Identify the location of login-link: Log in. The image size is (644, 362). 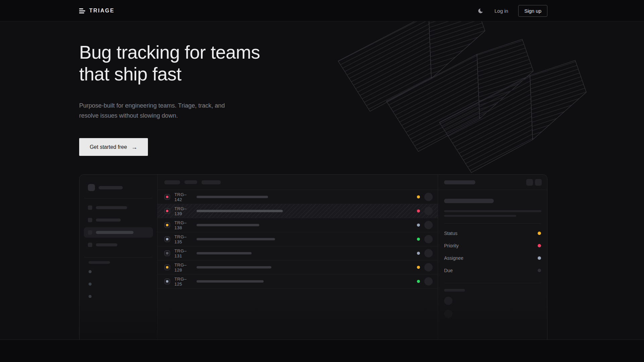
(501, 11).